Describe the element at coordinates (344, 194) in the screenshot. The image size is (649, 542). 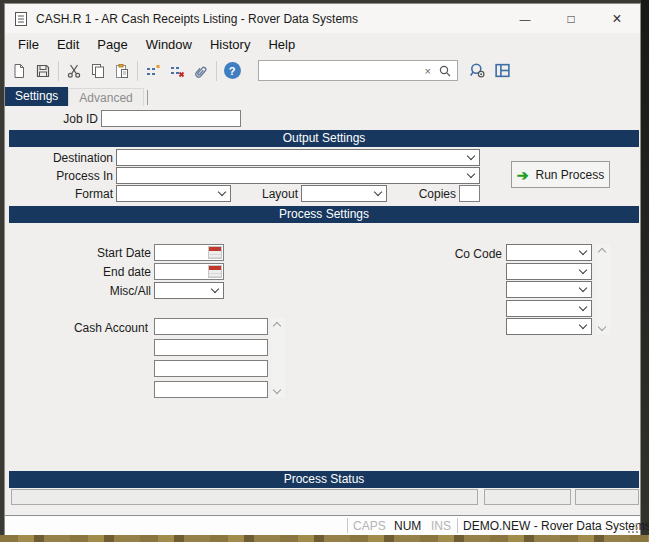
I see `layout-select` at that location.